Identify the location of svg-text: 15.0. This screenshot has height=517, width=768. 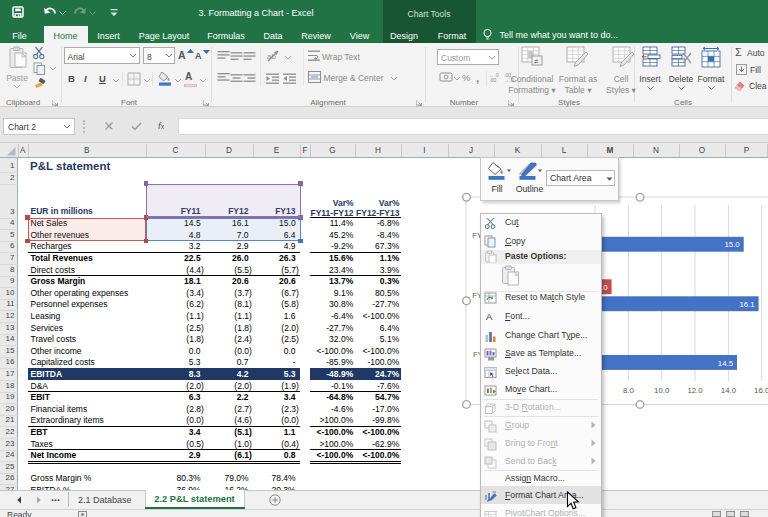
(733, 244).